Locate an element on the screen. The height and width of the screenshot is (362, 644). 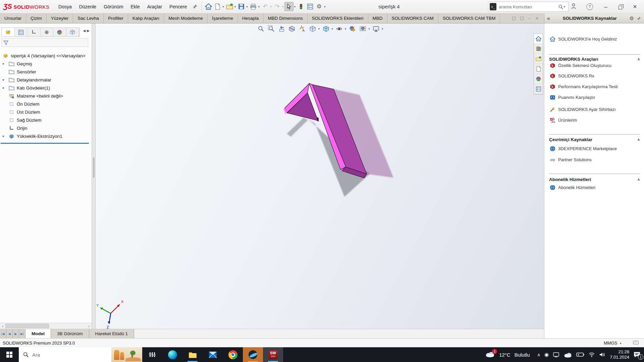
volume-icon is located at coordinates (602, 355).